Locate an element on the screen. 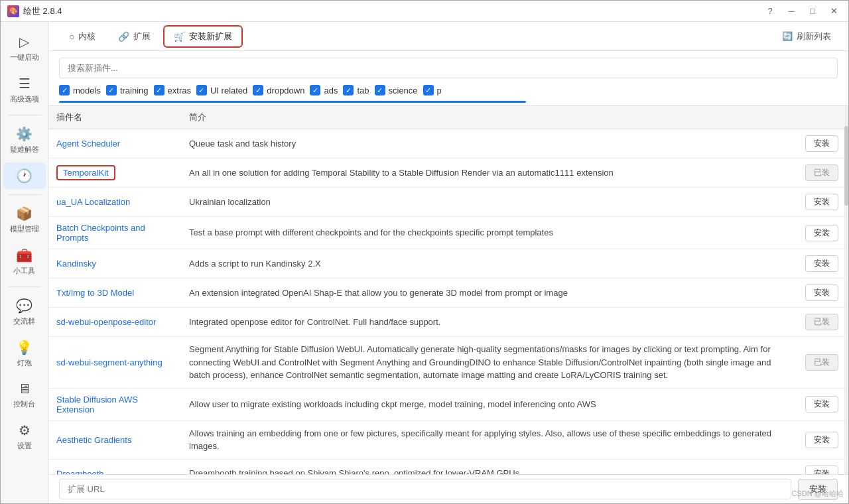 This screenshot has width=849, height=504. sidebar-item-model: 📦 模型管理 is located at coordinates (25, 220).